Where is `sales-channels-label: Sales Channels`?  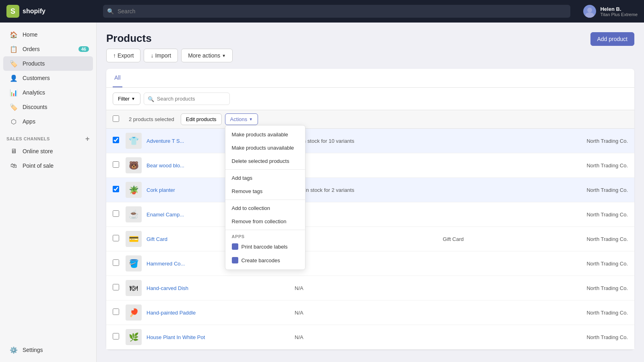
sales-channels-label: Sales Channels is located at coordinates (28, 139).